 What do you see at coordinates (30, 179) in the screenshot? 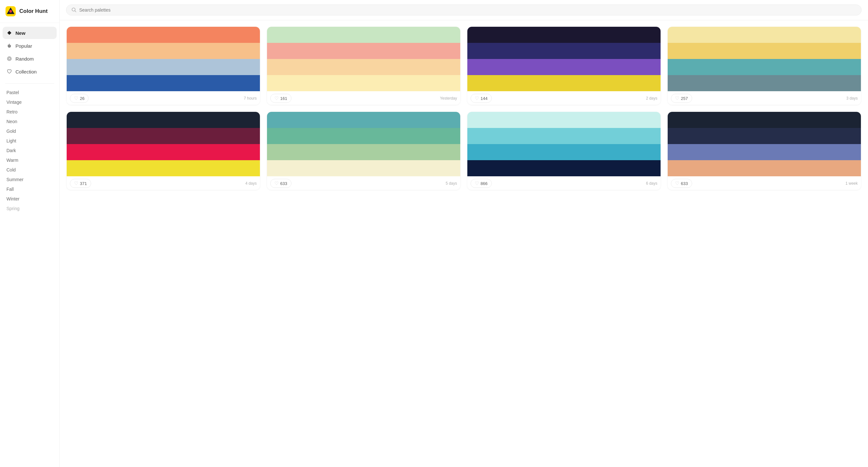
I see `tag-summer: Summer` at bounding box center [30, 179].